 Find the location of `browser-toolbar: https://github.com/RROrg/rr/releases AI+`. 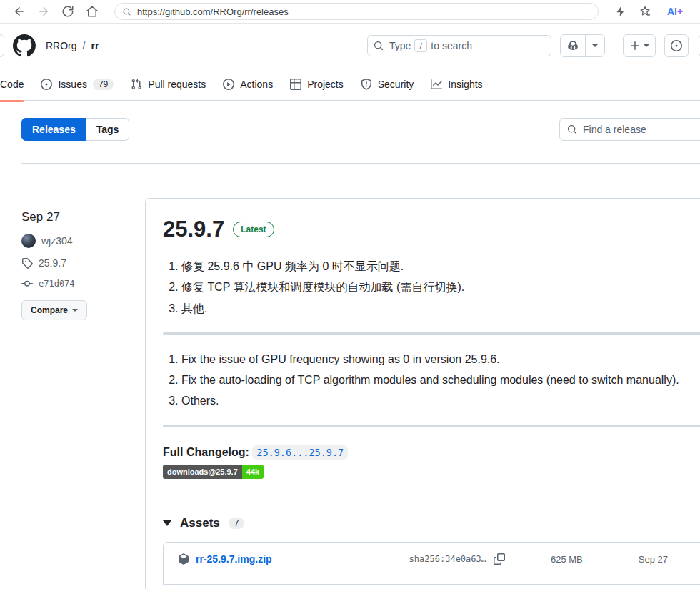

browser-toolbar: https://github.com/RROrg/rr/releases AI+ is located at coordinates (350, 11).